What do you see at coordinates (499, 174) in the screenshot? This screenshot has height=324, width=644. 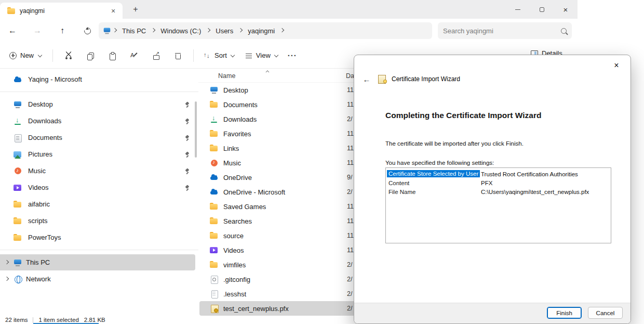 I see `settings-row-store: Certificate Store Selected by User Trust…` at bounding box center [499, 174].